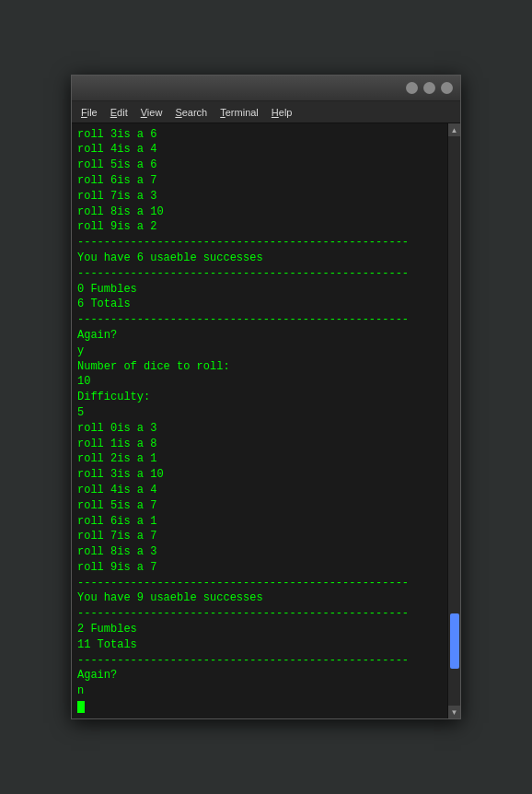 This screenshot has width=532, height=794. What do you see at coordinates (260, 381) in the screenshot?
I see `terminal-line: 10` at bounding box center [260, 381].